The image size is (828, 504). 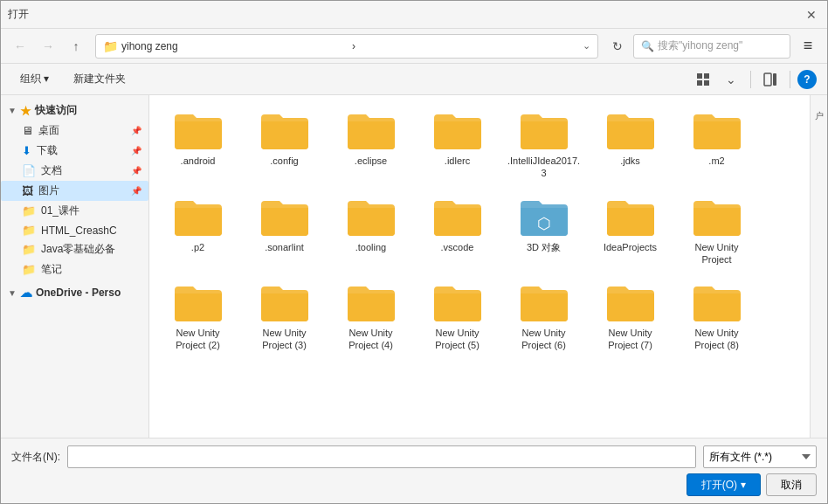 What do you see at coordinates (382, 457) in the screenshot?
I see `filename-input` at bounding box center [382, 457].